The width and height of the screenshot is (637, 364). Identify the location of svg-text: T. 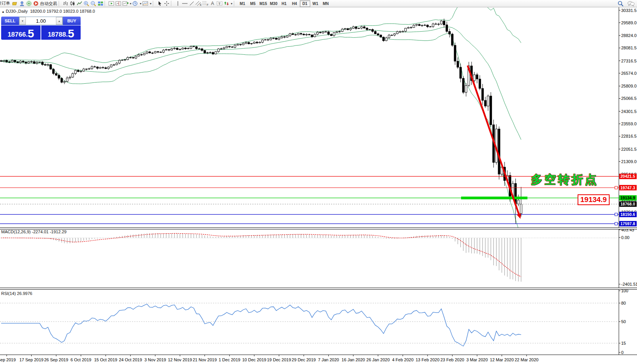
(220, 4).